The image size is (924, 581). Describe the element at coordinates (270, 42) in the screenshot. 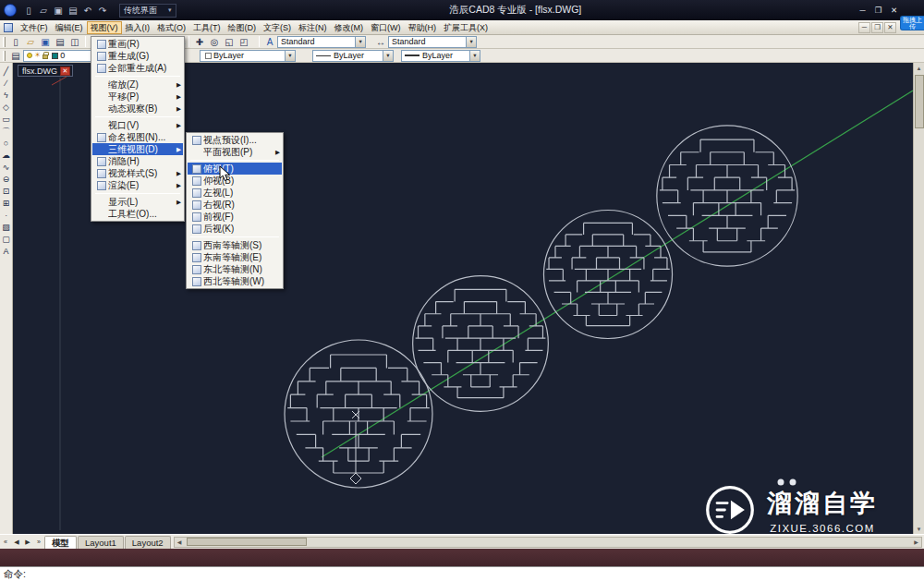

I see `text-style-icon: A` at that location.